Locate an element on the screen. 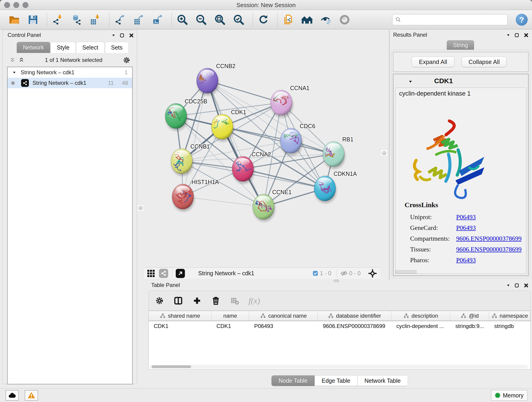  network-node-CCNE1: CCNE1 is located at coordinates (272, 205).